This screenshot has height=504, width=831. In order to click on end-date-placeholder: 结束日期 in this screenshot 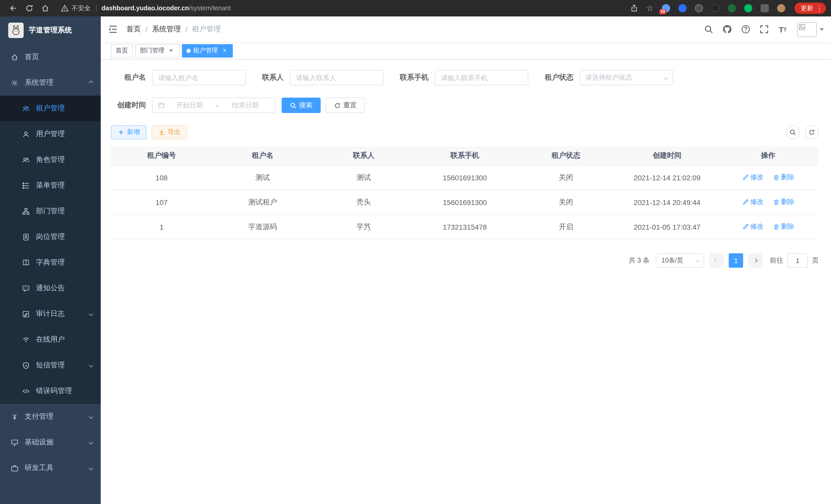, I will do `click(245, 105)`.